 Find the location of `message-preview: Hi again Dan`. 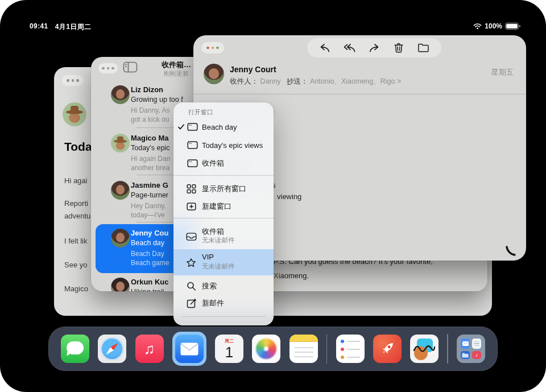

message-preview: Hi again Dan is located at coordinates (150, 159).